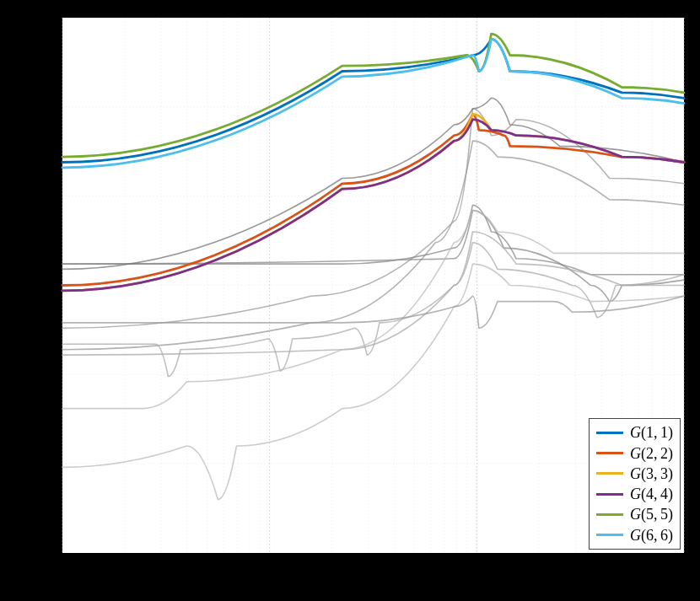  I want to click on legend-label: G(3, 3), so click(651, 474).